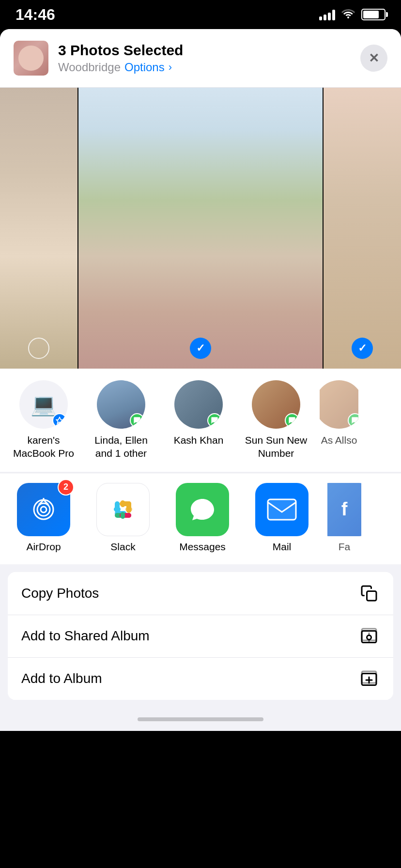  Describe the element at coordinates (31, 58) in the screenshot. I see `header-avatar` at that location.